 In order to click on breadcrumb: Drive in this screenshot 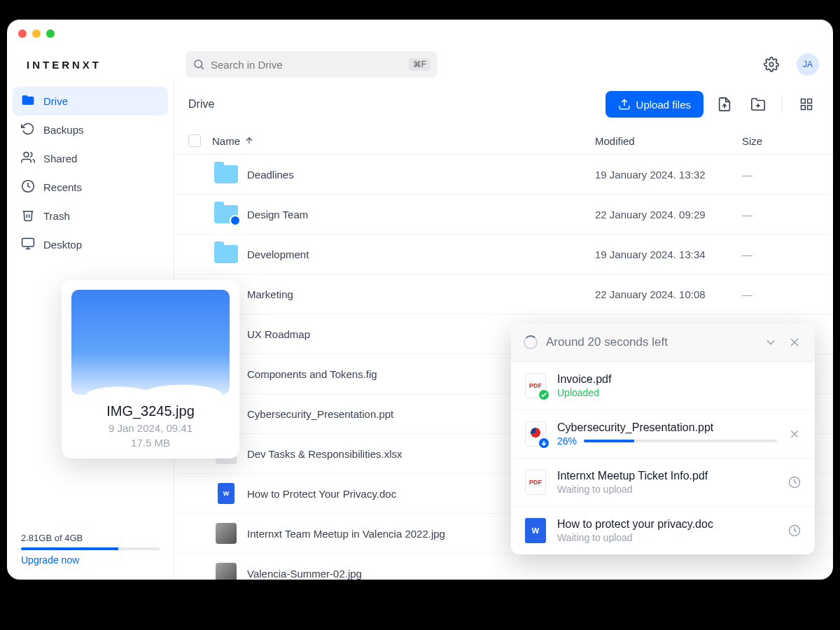, I will do `click(202, 104)`.